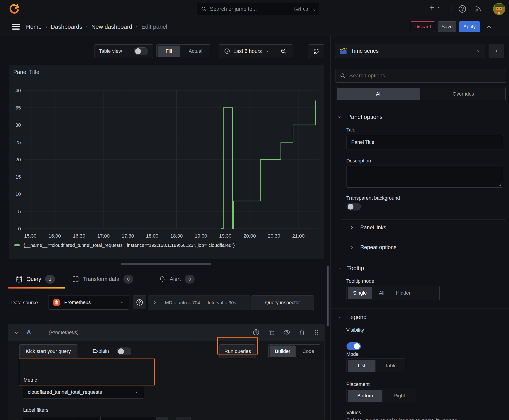  I want to click on remove-filter-button, so click(162, 418).